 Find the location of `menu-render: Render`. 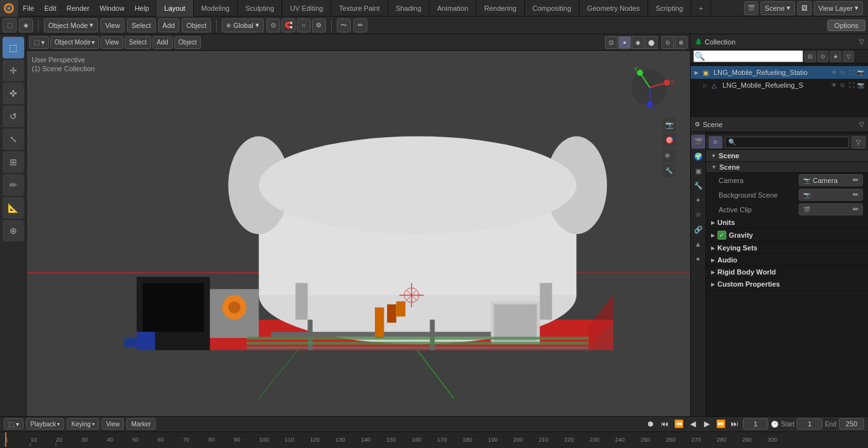

menu-render: Render is located at coordinates (78, 8).